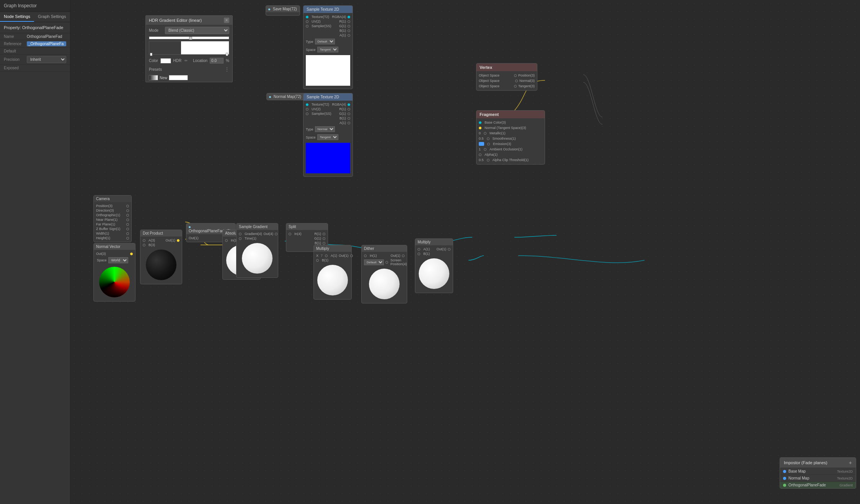 The width and height of the screenshot is (860, 504). What do you see at coordinates (307, 21) in the screenshot?
I see `port-uv-in` at bounding box center [307, 21].